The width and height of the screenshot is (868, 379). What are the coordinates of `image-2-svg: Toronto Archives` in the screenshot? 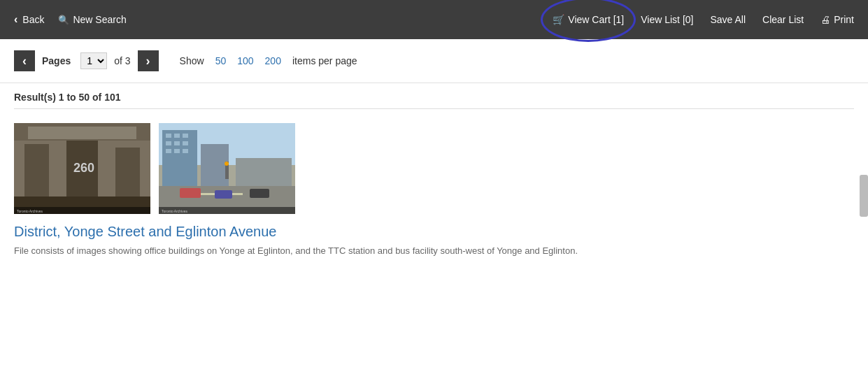 It's located at (227, 169).